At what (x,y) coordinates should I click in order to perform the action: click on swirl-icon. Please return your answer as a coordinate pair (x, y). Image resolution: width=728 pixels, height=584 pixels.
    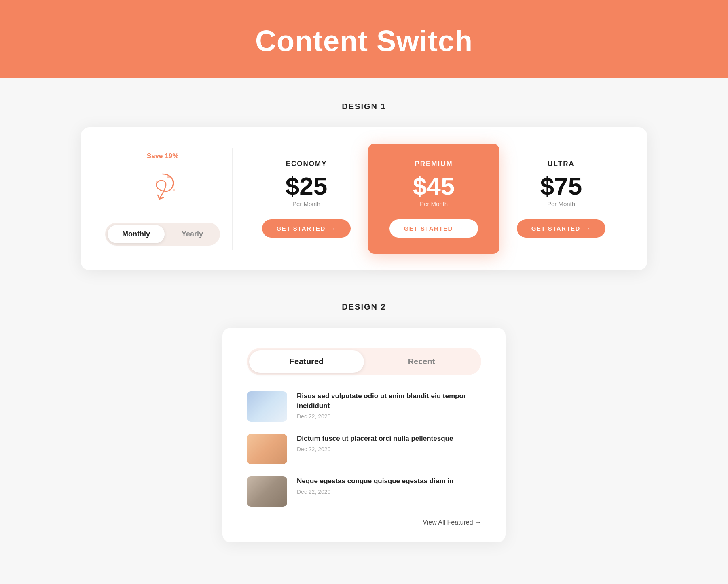
    Looking at the image, I should click on (163, 190).